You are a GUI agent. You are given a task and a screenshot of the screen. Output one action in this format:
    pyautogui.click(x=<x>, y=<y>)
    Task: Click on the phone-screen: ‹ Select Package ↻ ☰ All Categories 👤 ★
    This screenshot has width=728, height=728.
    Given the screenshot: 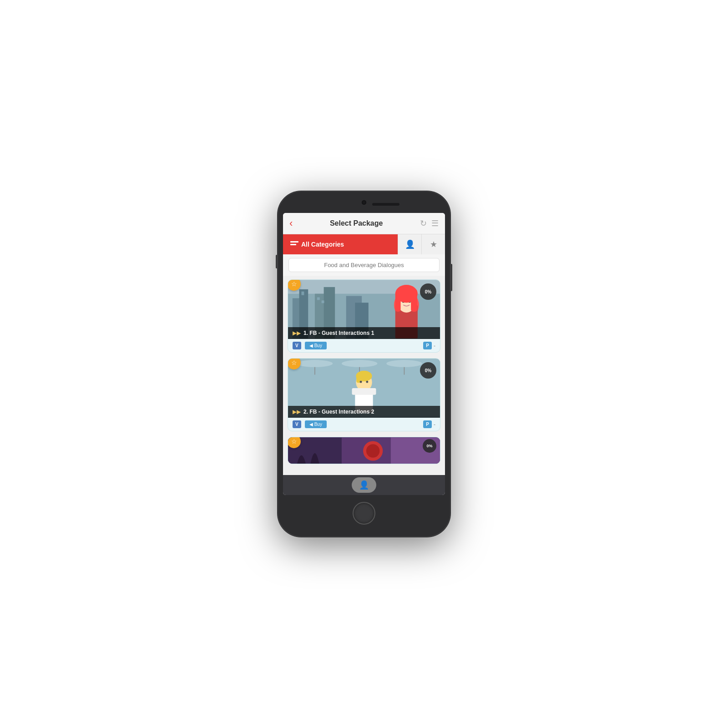 What is the action you would take?
    pyautogui.click(x=364, y=354)
    